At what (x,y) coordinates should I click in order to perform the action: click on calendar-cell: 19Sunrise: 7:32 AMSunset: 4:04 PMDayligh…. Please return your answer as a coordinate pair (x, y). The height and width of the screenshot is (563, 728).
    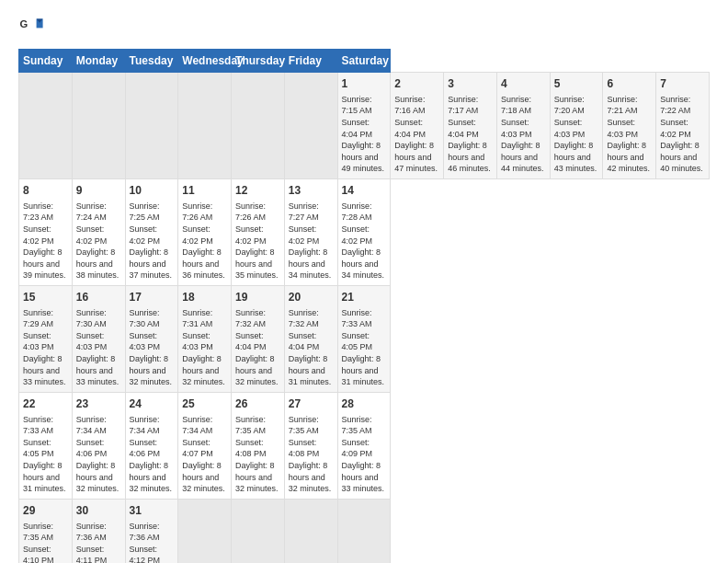
    Looking at the image, I should click on (258, 339).